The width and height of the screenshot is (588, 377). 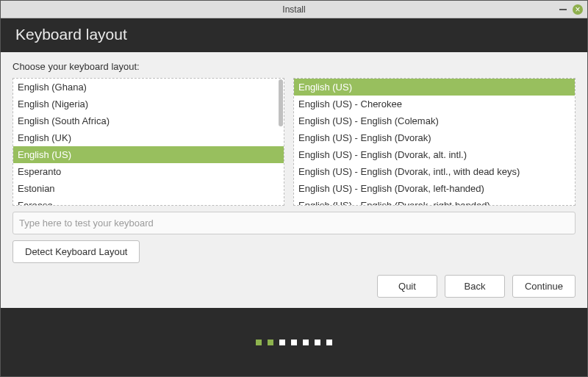 I want to click on quit-button: Quit, so click(x=407, y=287).